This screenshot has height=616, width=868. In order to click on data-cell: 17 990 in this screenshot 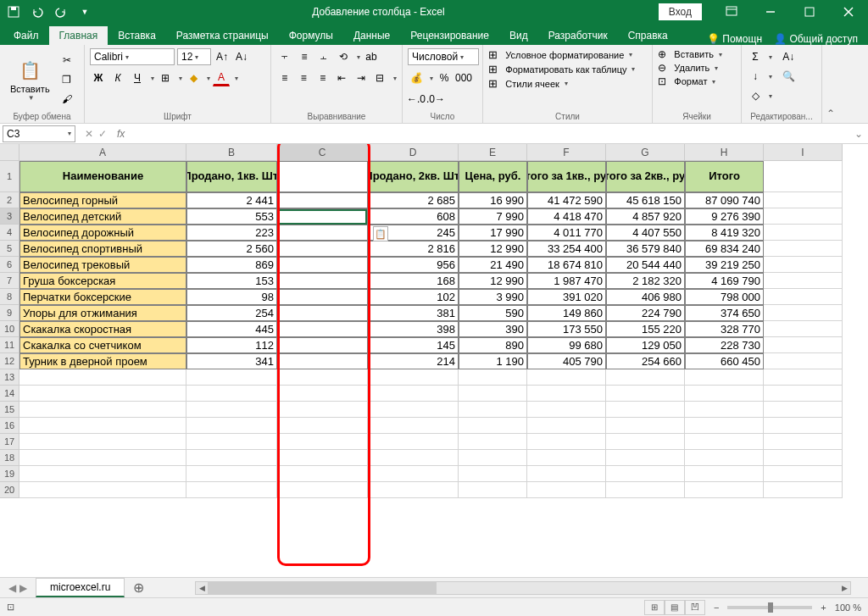, I will do `click(493, 232)`.